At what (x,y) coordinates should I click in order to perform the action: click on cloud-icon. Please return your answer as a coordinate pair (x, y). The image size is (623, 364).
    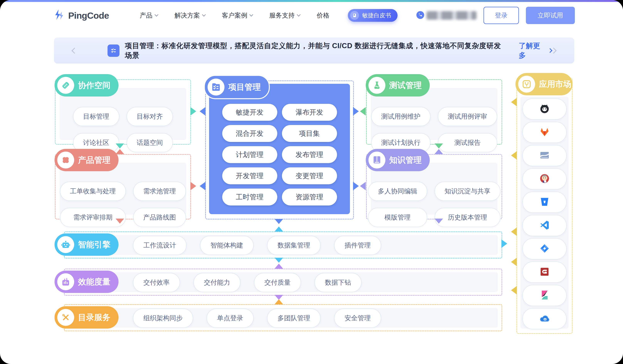
    Looking at the image, I should click on (544, 319).